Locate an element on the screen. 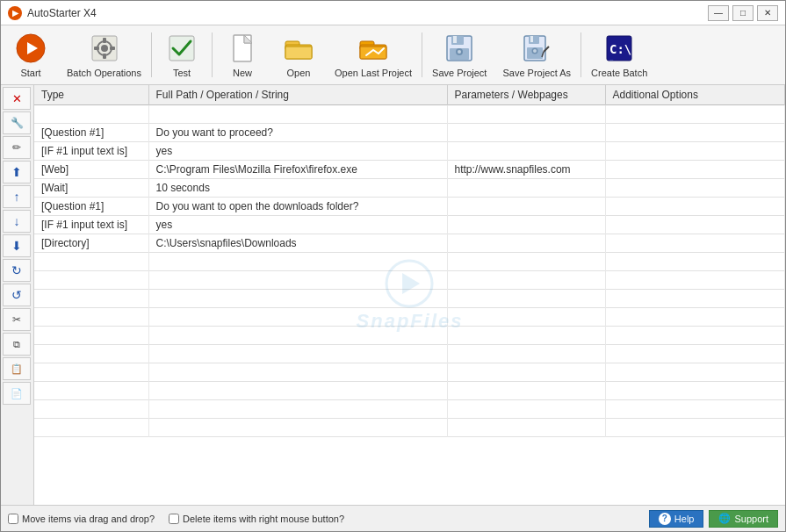 The height and width of the screenshot is (532, 786). paste2-button: 📄 is located at coordinates (17, 393).